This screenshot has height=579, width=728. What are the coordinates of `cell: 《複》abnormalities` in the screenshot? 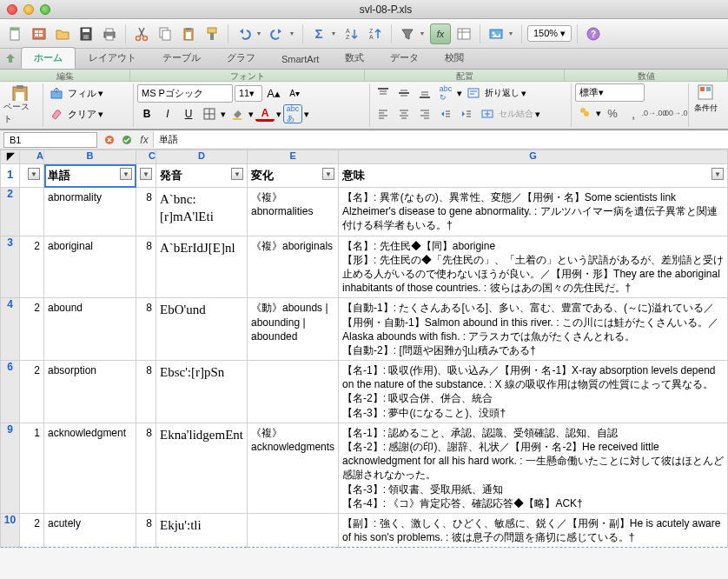 It's located at (294, 212).